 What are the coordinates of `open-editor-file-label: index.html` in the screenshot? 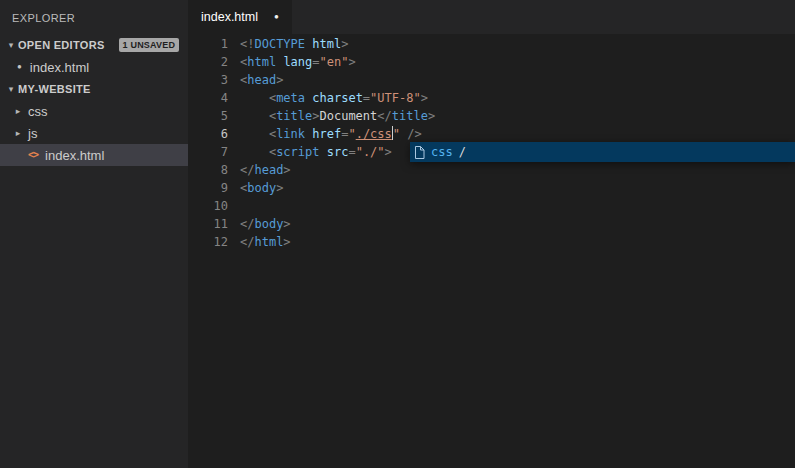 It's located at (60, 68).